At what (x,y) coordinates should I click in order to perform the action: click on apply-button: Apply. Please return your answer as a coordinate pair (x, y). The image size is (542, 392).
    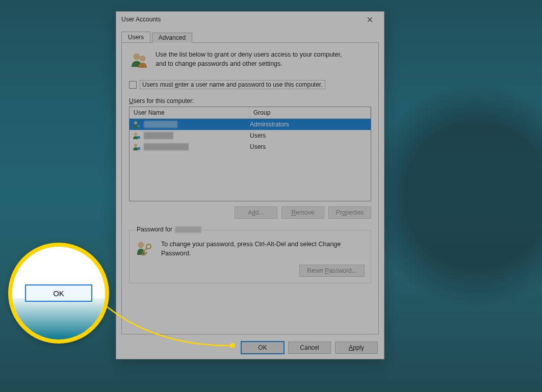
    Looking at the image, I should click on (356, 348).